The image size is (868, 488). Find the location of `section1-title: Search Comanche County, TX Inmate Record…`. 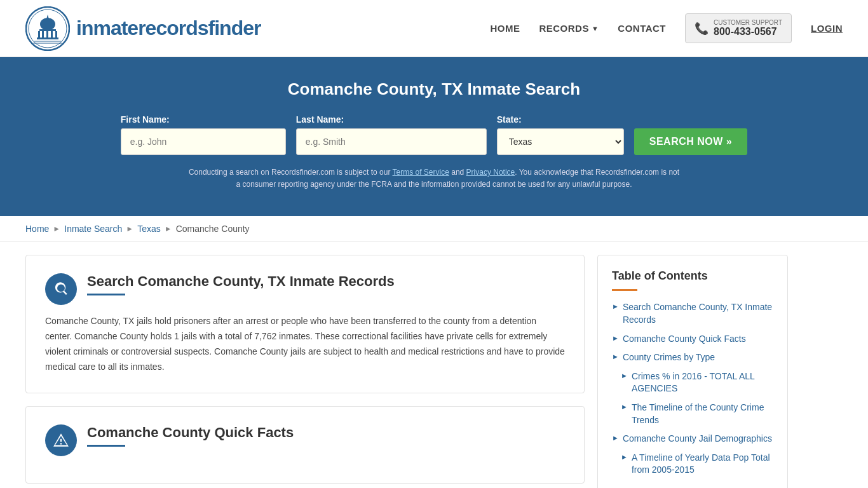

section1-title: Search Comanche County, TX Inmate Record… is located at coordinates (241, 281).